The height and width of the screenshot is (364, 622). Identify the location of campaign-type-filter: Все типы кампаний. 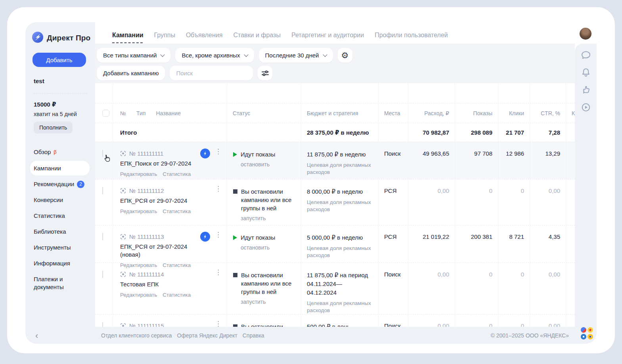
(134, 55).